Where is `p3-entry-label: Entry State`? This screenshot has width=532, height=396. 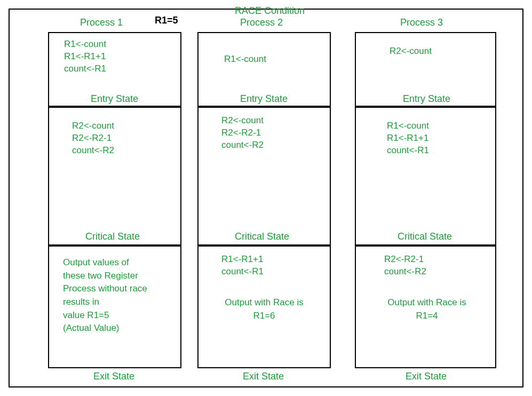 p3-entry-label: Entry State is located at coordinates (427, 99).